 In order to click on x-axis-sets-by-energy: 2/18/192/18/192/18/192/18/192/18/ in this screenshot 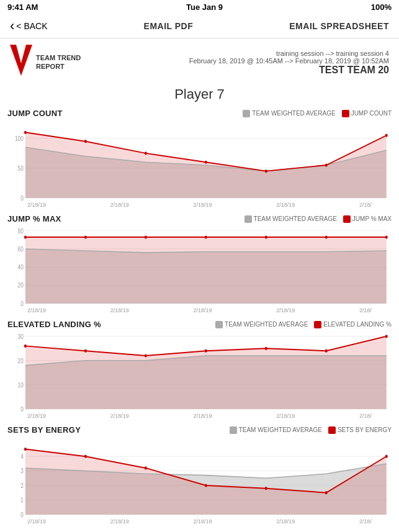, I will do `click(200, 521)`.